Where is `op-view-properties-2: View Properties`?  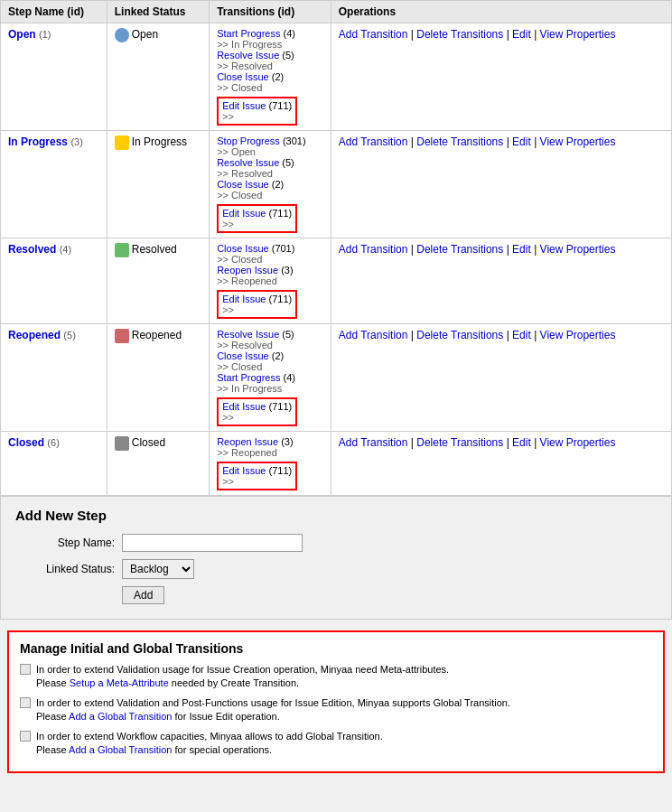
op-view-properties-2: View Properties is located at coordinates (578, 249).